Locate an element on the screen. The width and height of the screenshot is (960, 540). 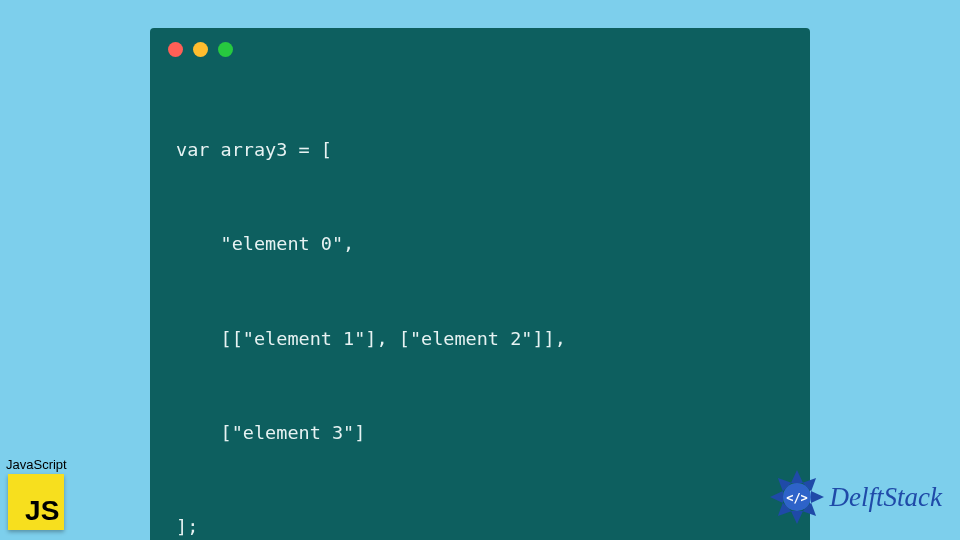
code-line: ["element 3"] is located at coordinates (480, 432).